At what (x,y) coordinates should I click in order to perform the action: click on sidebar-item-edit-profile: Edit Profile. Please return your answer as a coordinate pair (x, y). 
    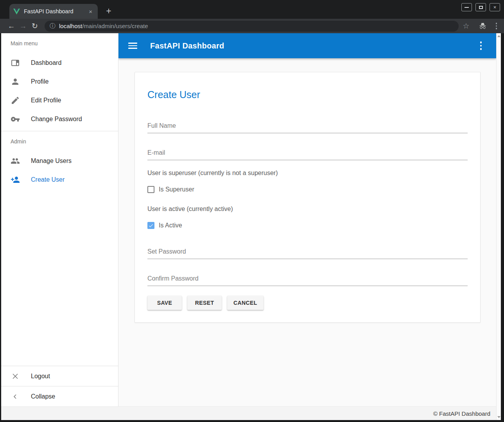
    Looking at the image, I should click on (59, 100).